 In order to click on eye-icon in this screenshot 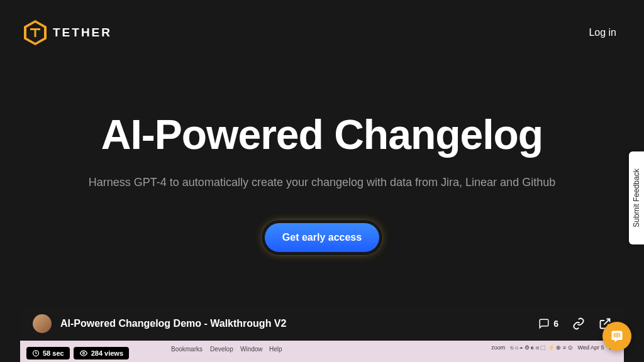, I will do `click(84, 353)`.